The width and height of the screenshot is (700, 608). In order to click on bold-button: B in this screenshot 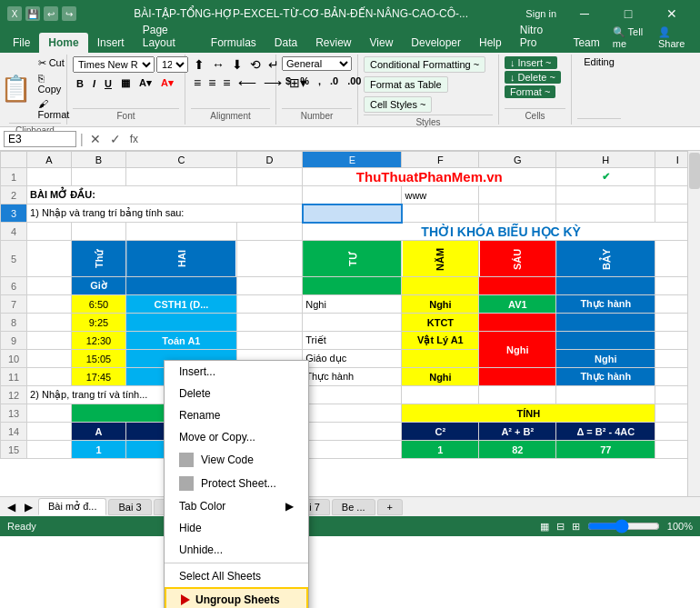, I will do `click(80, 84)`.